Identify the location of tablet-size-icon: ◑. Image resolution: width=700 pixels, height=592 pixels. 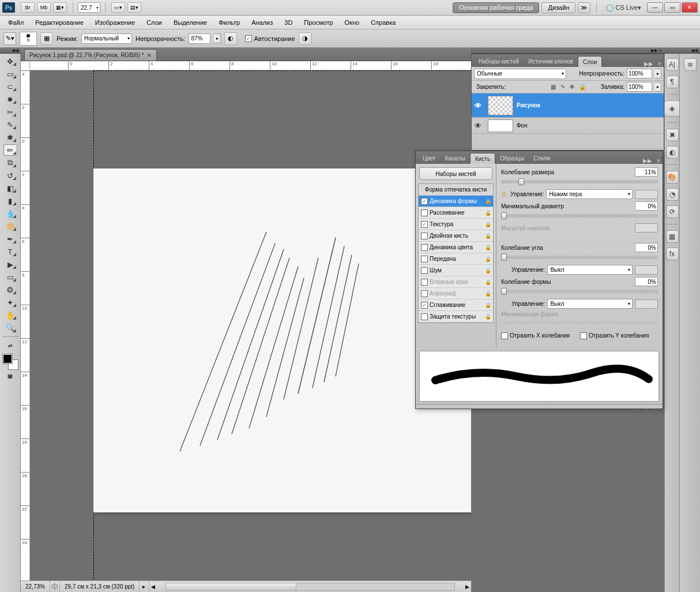
(305, 39).